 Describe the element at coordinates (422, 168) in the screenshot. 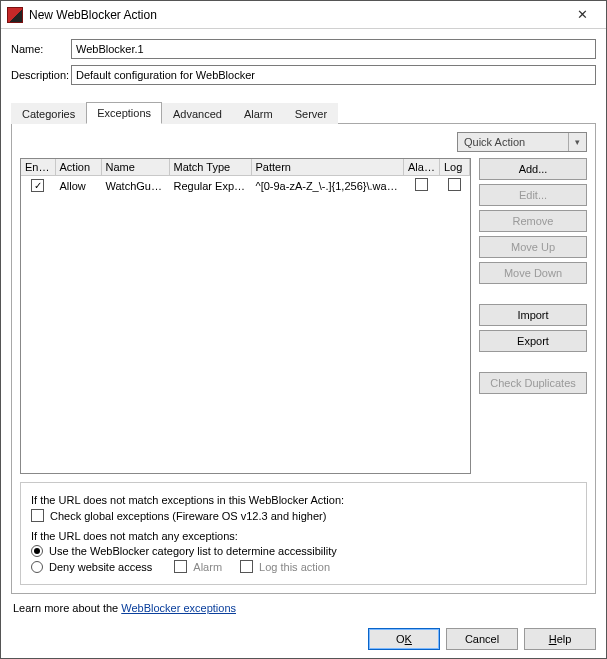

I see `col-alarm: Alarm` at that location.